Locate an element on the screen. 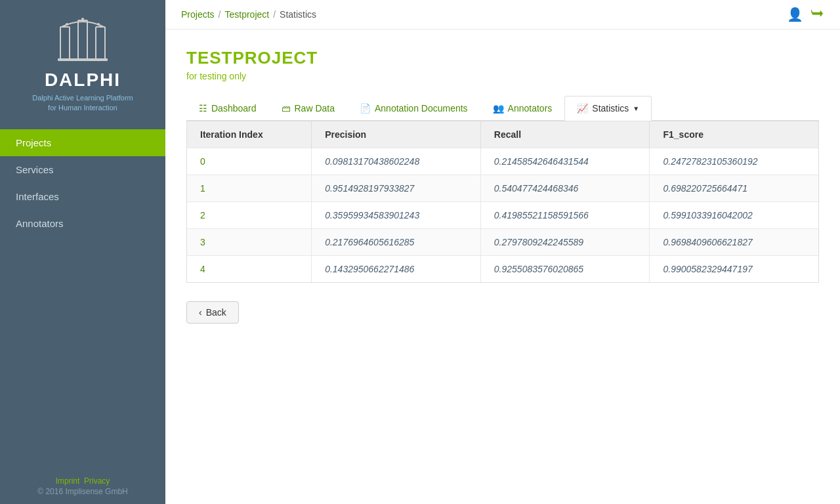 Image resolution: width=840 pixels, height=504 pixels. tab-raw-data: 🗃 Raw Data is located at coordinates (308, 108).